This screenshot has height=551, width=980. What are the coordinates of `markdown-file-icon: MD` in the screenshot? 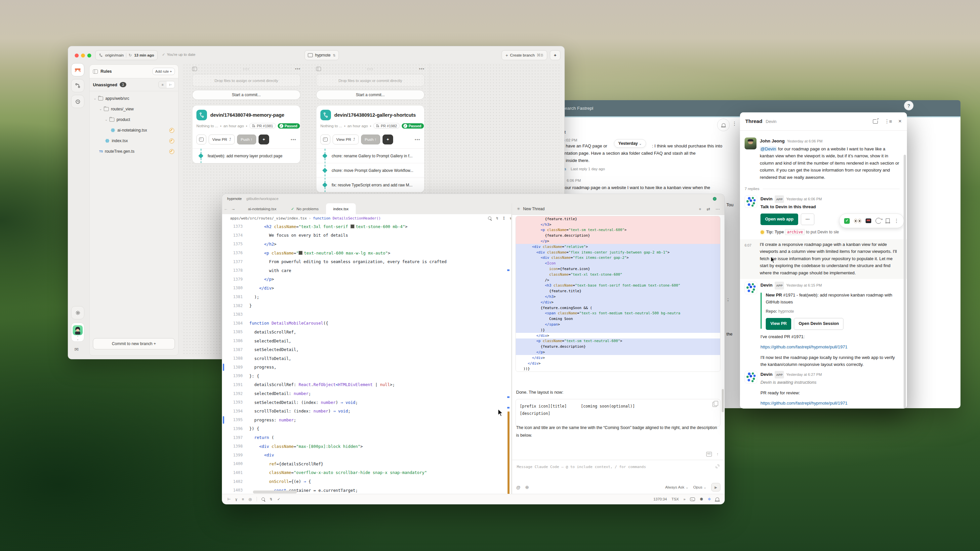 It's located at (709, 454).